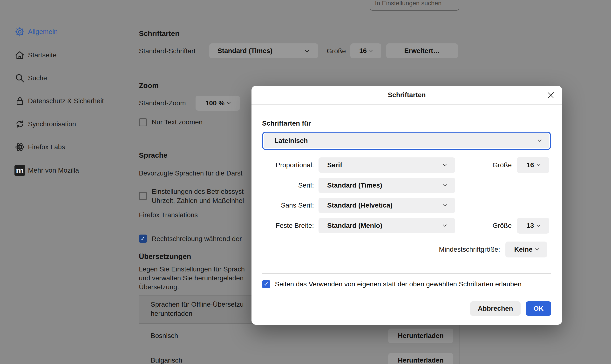 The width and height of the screenshot is (611, 364). What do you see at coordinates (20, 170) in the screenshot?
I see `mozilla-icon: m` at bounding box center [20, 170].